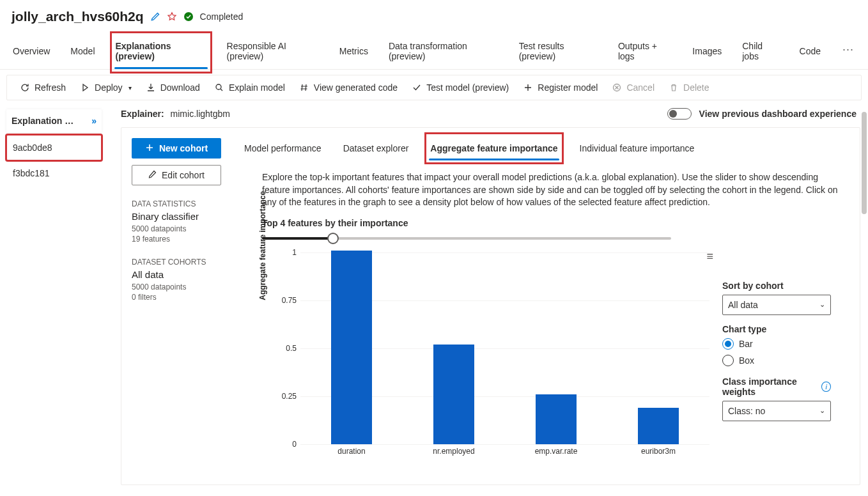  What do you see at coordinates (143, 114) in the screenshot?
I see `explainer-label: Explainer:` at bounding box center [143, 114].